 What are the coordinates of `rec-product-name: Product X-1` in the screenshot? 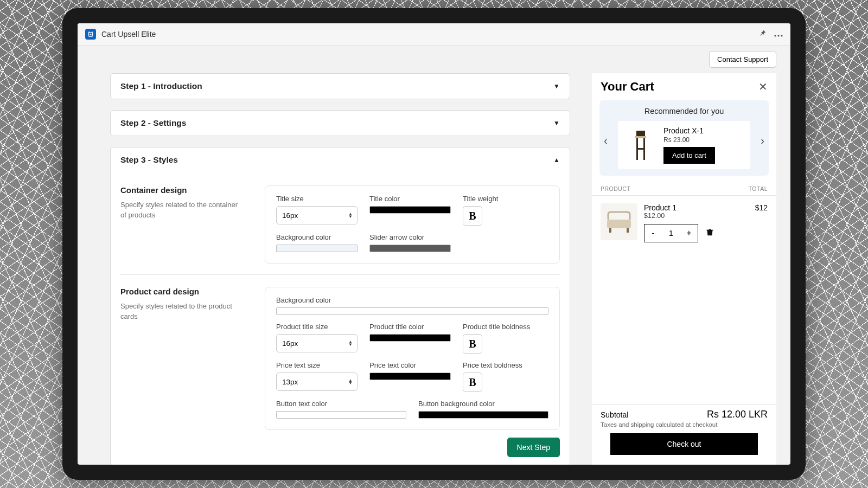 It's located at (689, 131).